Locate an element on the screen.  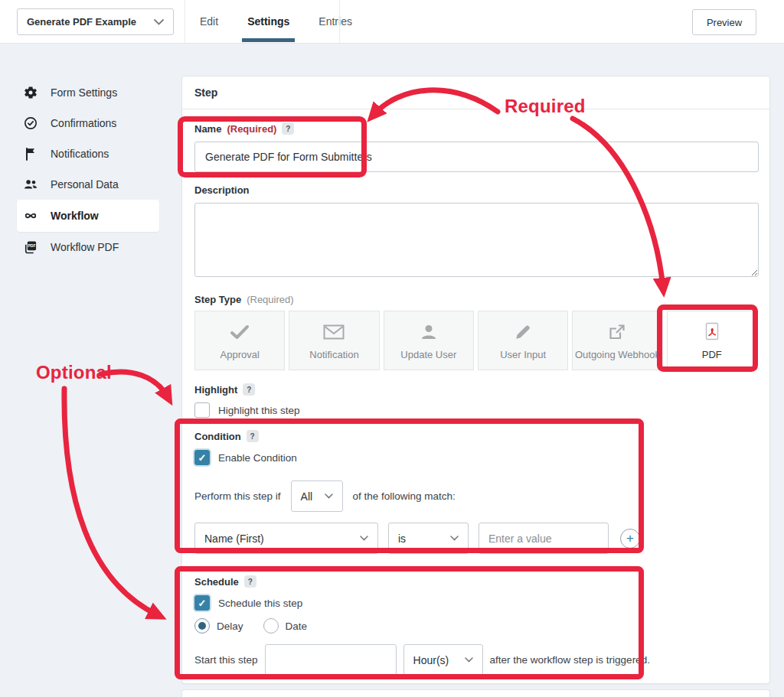
step-type-options: Approval Notification Update User User I… is located at coordinates (476, 340).